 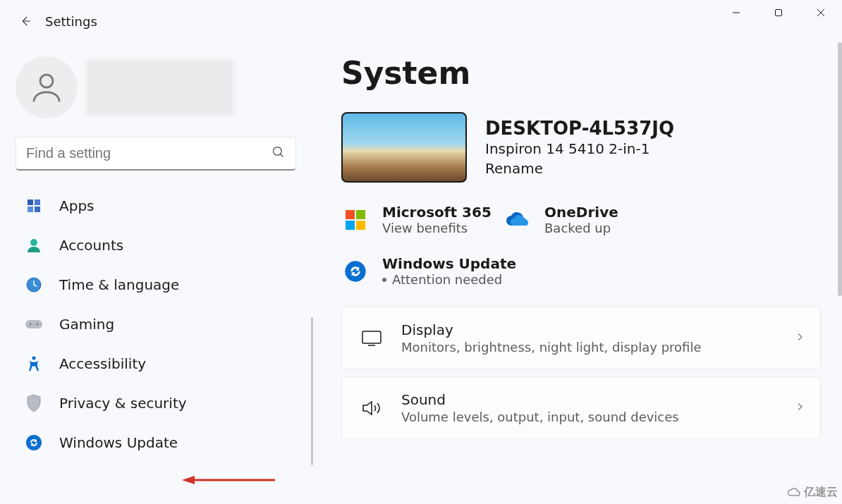 I want to click on microsoft-logo-icon, so click(x=355, y=220).